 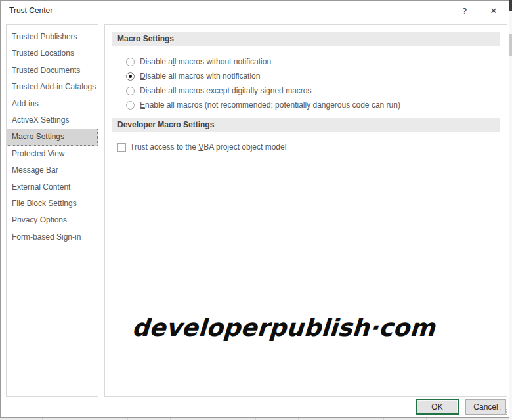 I want to click on checkbox-label: Trust access to the VBA project object m…, so click(x=208, y=147).